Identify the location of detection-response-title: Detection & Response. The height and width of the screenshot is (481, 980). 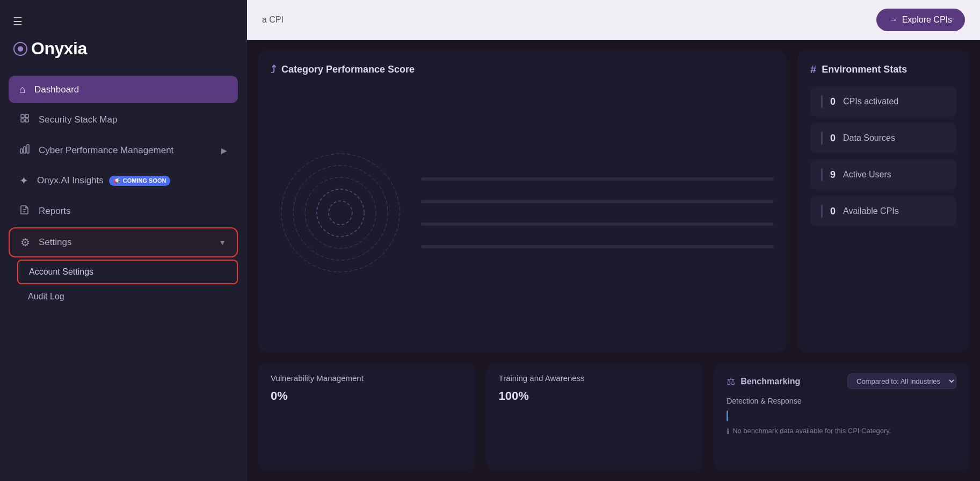
(841, 401).